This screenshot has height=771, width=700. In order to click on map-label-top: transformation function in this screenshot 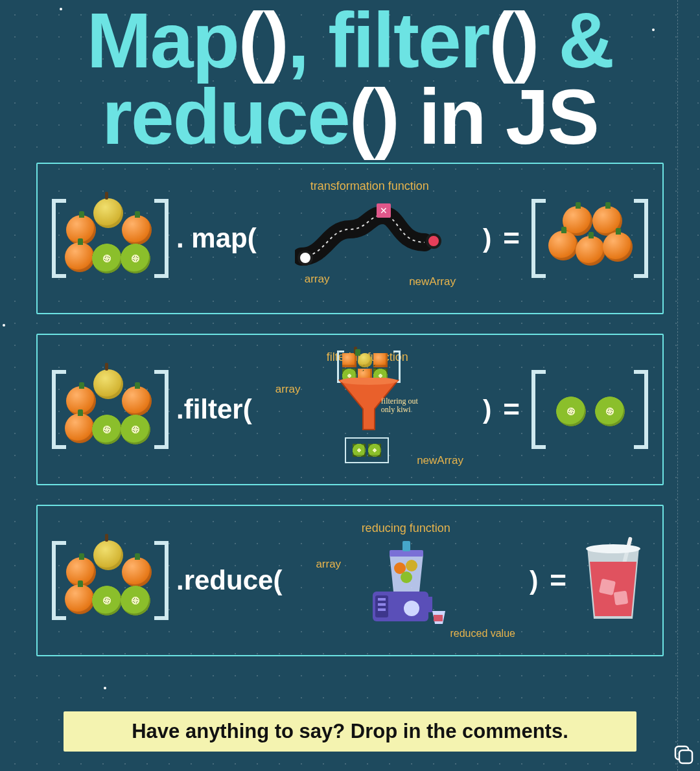, I will do `click(369, 187)`.